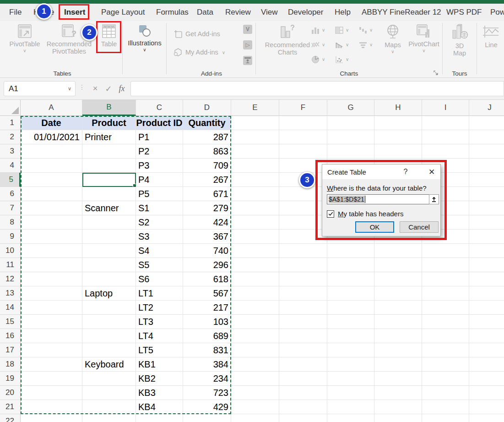 This screenshot has height=422, width=504. What do you see at coordinates (255, 265) in the screenshot?
I see `cell-E11` at bounding box center [255, 265].